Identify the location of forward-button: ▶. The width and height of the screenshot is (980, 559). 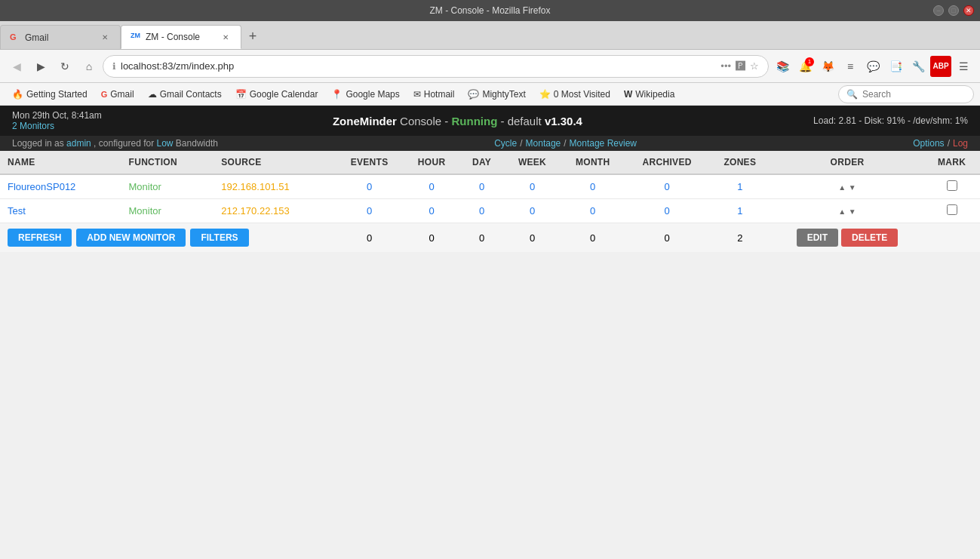
(41, 66).